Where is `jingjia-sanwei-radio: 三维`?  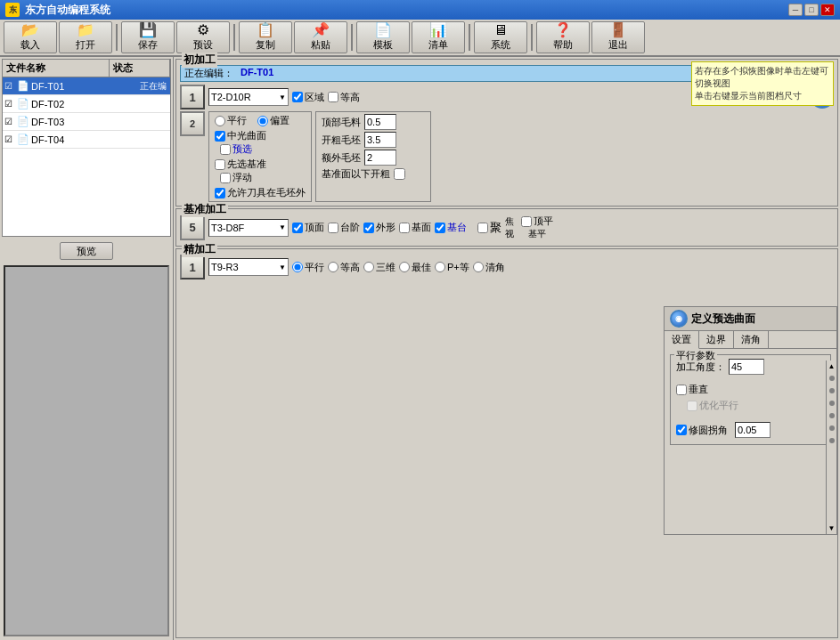
jingjia-sanwei-radio: 三维 is located at coordinates (379, 267).